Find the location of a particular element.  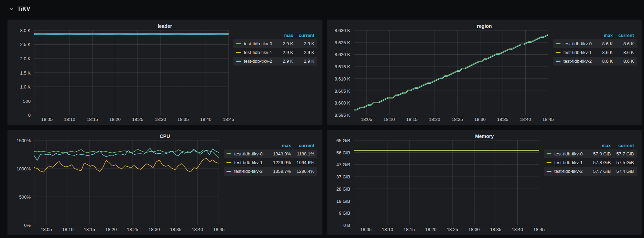

legend-row: test-tidb-tikv-11226.9%1094.6% is located at coordinates (270, 162).